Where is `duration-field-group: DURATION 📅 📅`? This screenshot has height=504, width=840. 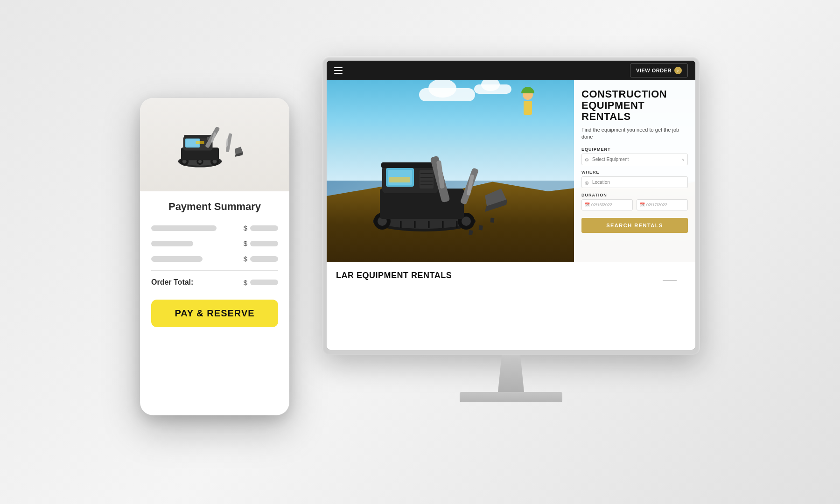
duration-field-group: DURATION 📅 📅 is located at coordinates (635, 202).